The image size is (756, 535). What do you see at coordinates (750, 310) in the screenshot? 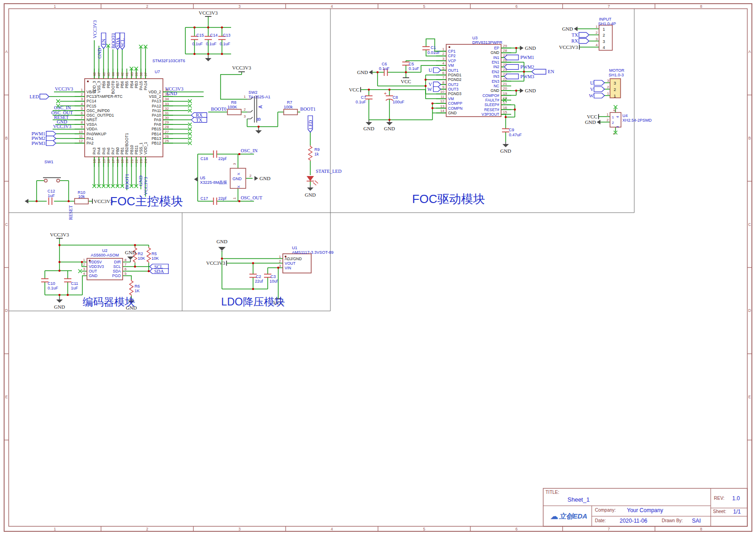
I see `svg-text: D` at bounding box center [750, 310].